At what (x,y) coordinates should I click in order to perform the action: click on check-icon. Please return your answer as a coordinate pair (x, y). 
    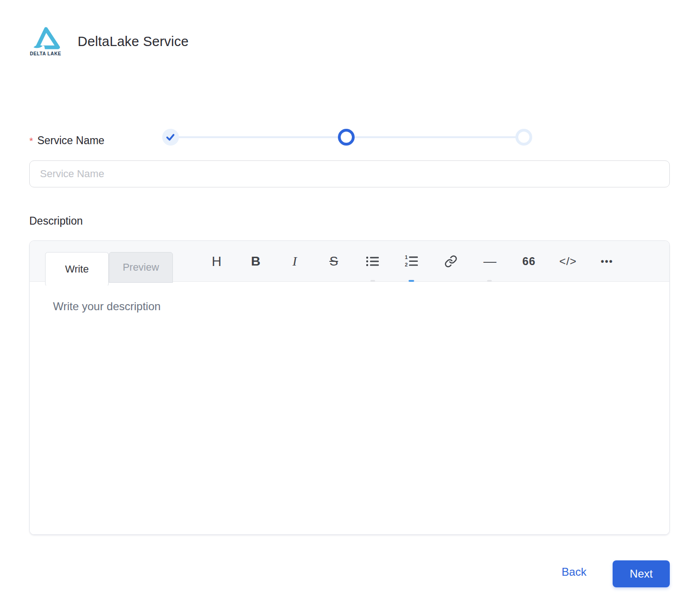
    Looking at the image, I should click on (171, 137).